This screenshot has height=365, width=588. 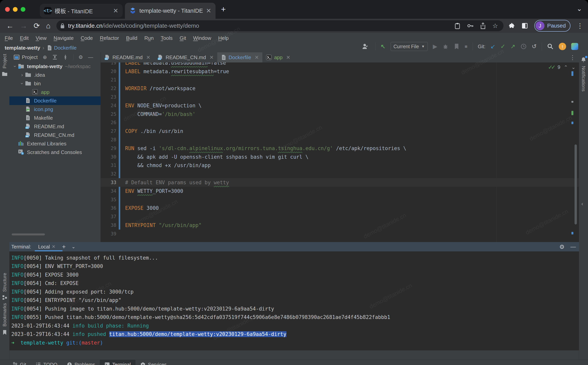 I want to click on search-icon, so click(x=550, y=46).